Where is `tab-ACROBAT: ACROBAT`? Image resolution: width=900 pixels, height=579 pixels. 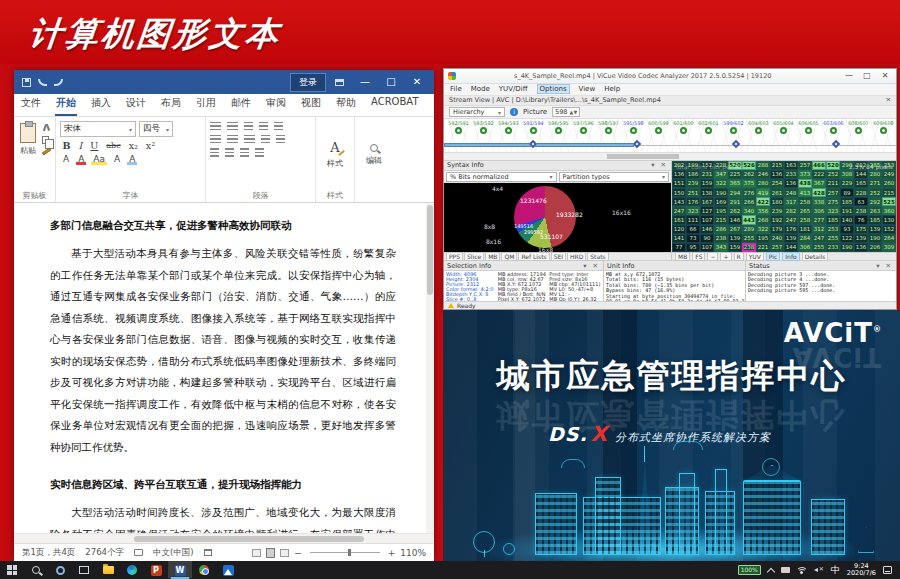 tab-ACROBAT: ACROBAT is located at coordinates (395, 104).